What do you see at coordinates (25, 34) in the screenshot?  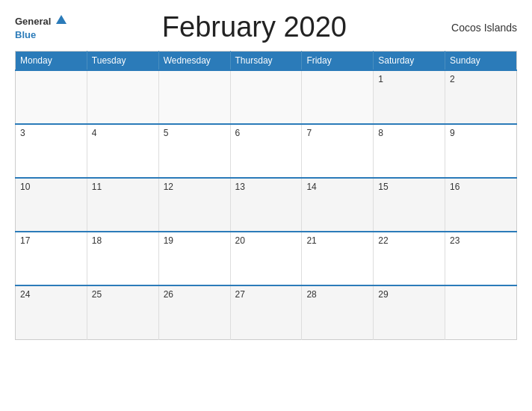 I see `logo-blue: Blue` at bounding box center [25, 34].